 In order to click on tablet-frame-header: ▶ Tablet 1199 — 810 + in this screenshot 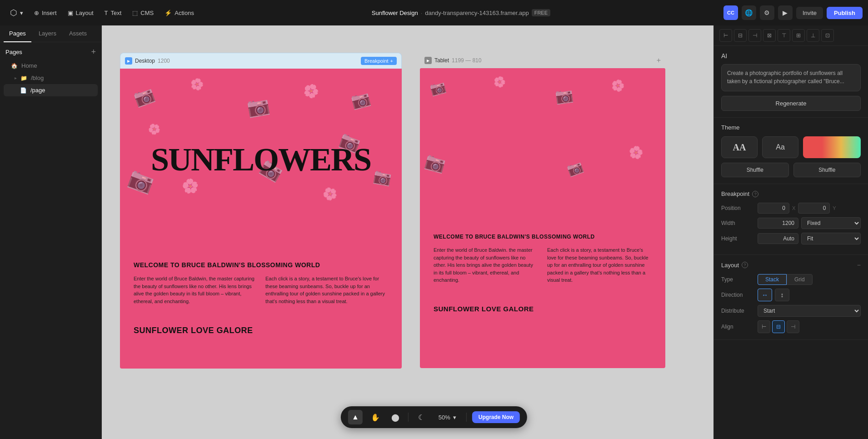, I will do `click(543, 60)`.